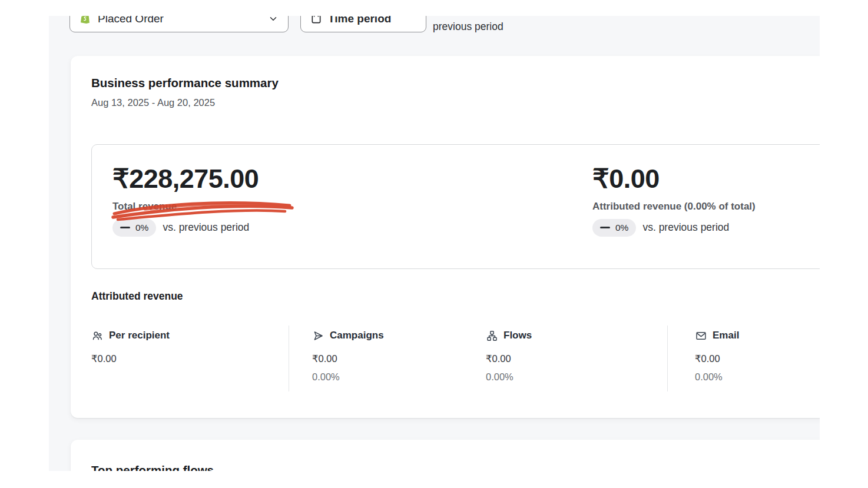 This screenshot has height=488, width=868. Describe the element at coordinates (86, 21) in the screenshot. I see `shopify-icon` at that location.